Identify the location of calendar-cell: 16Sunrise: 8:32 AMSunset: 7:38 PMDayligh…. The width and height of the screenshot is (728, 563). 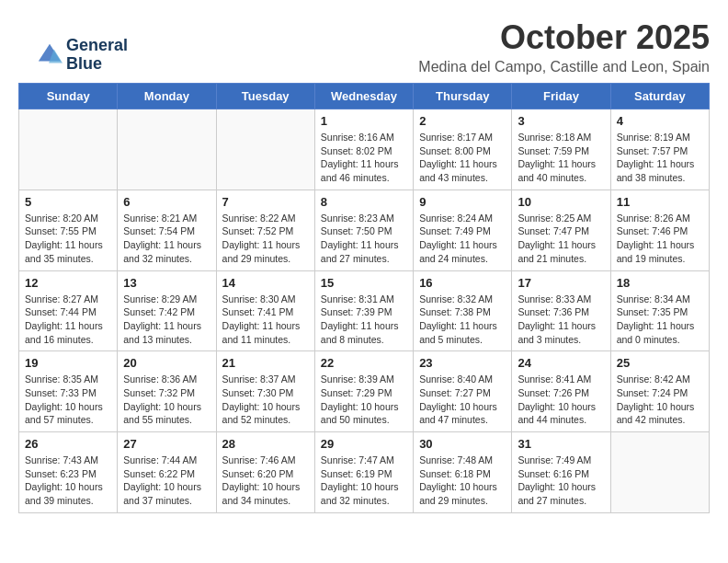
(463, 311).